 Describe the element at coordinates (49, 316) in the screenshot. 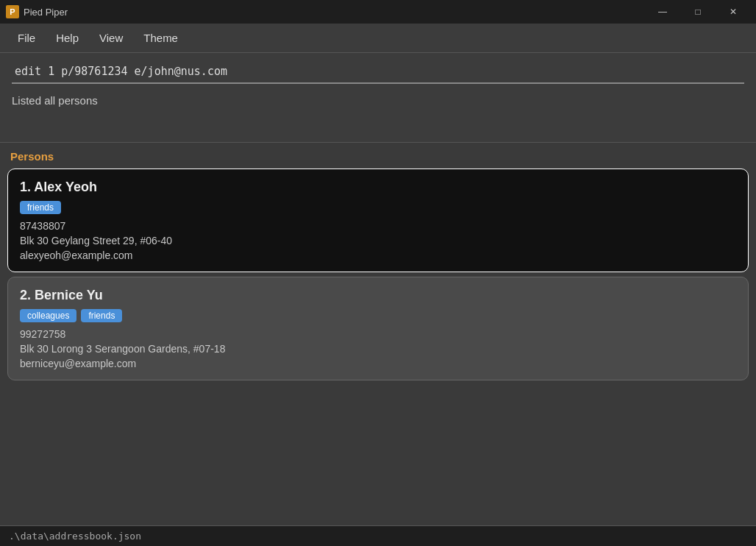

I see `tag-colleagues: colleagues` at that location.